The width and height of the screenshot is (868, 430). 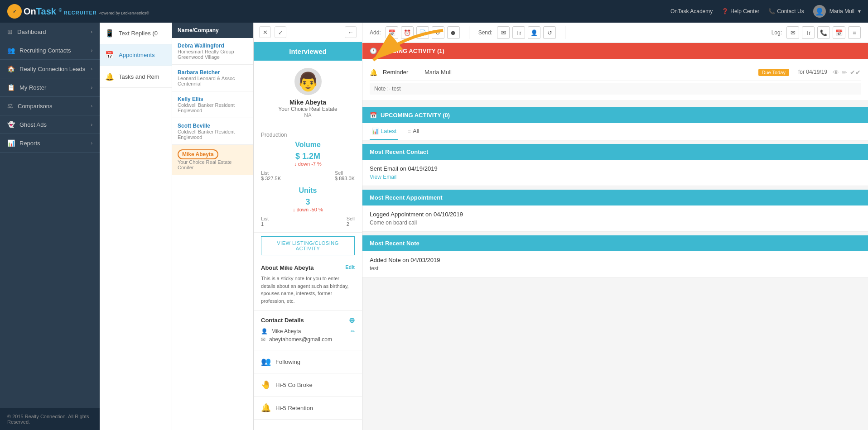 I want to click on add-record-button: ⏺, so click(x=453, y=33).